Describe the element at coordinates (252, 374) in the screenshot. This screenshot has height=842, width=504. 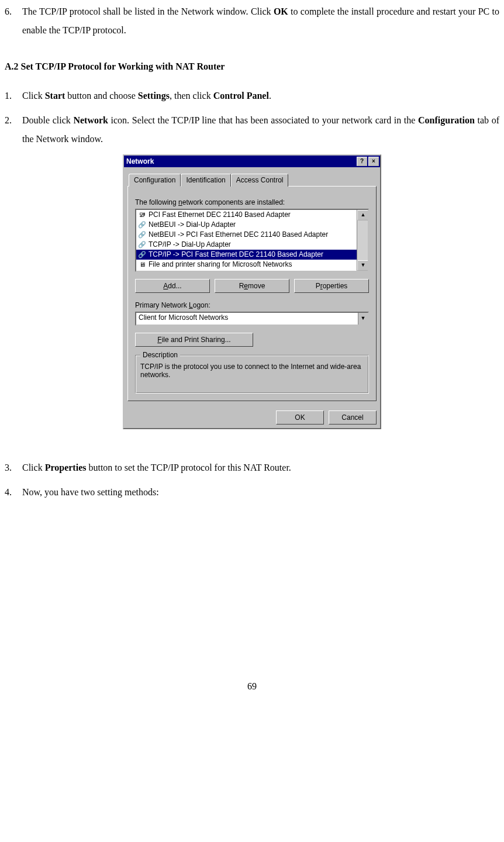
I see `description-group: Description TCP/IP is the protocol you u…` at that location.